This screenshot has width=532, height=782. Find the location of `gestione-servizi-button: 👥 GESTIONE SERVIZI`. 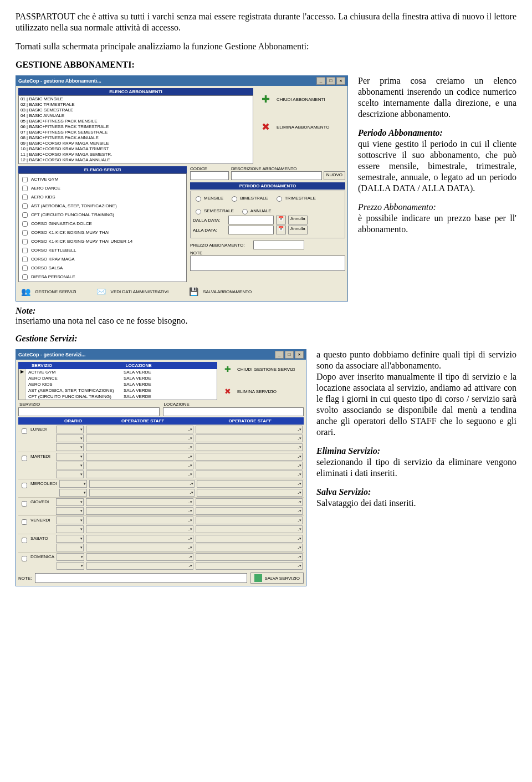

gestione-servizi-button: 👥 GESTIONE SERVIZI is located at coordinates (48, 292).